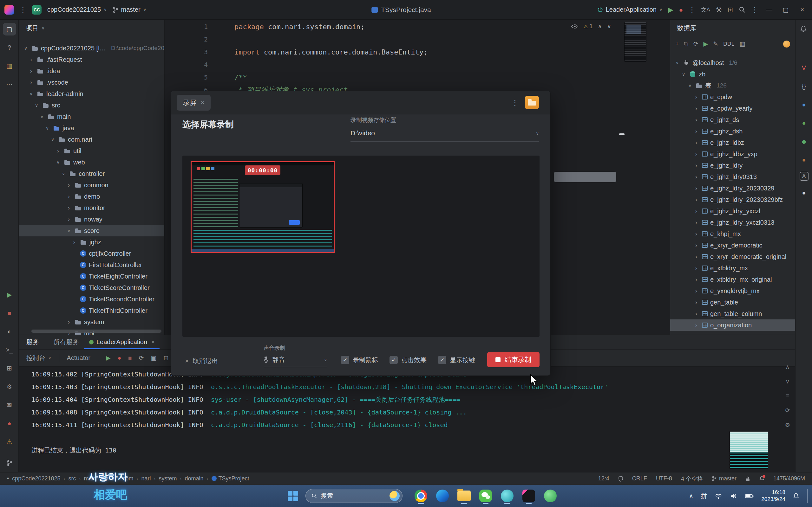 Image resolution: width=812 pixels, height=507 pixels. Describe the element at coordinates (92, 288) in the screenshot. I see `tree-item: CTicketScoreController` at that location.